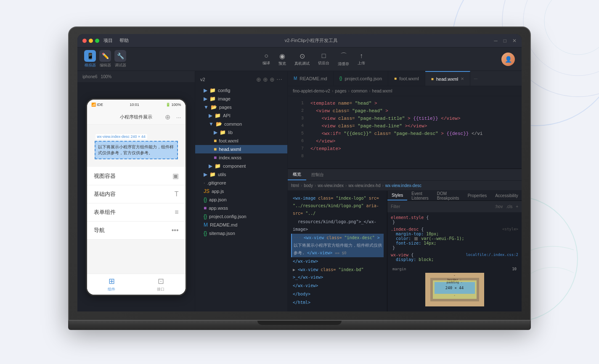 The height and width of the screenshot is (364, 599). I want to click on editor-icon: ✏️, so click(105, 56).